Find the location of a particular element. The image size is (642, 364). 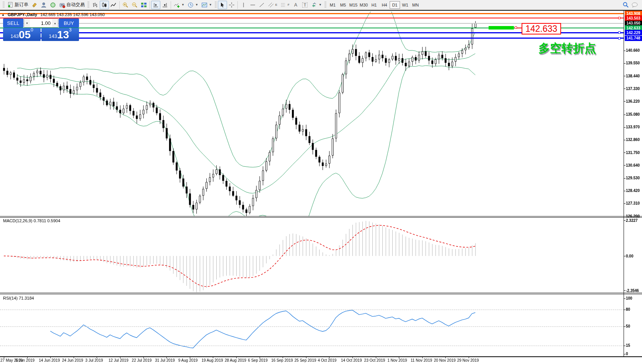

timeframe-mn: MN is located at coordinates (416, 5).